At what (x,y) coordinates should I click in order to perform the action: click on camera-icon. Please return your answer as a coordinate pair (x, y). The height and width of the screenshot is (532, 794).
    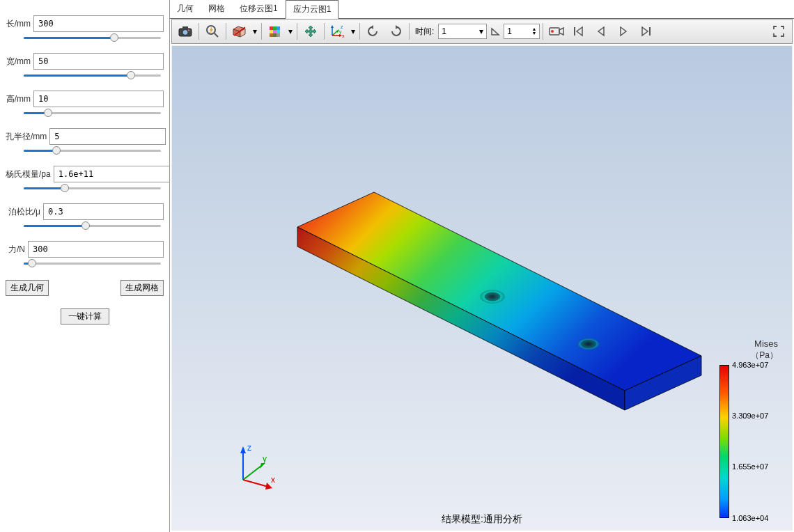
    Looking at the image, I should click on (185, 31).